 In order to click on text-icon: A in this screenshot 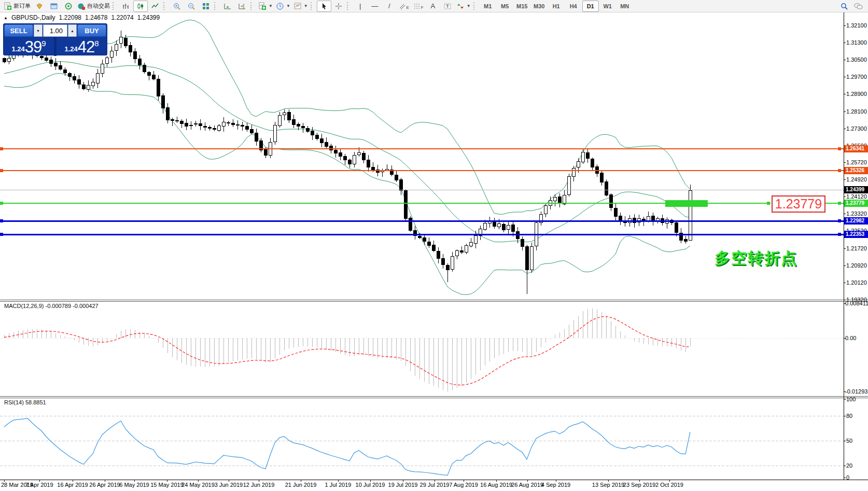, I will do `click(432, 6)`.